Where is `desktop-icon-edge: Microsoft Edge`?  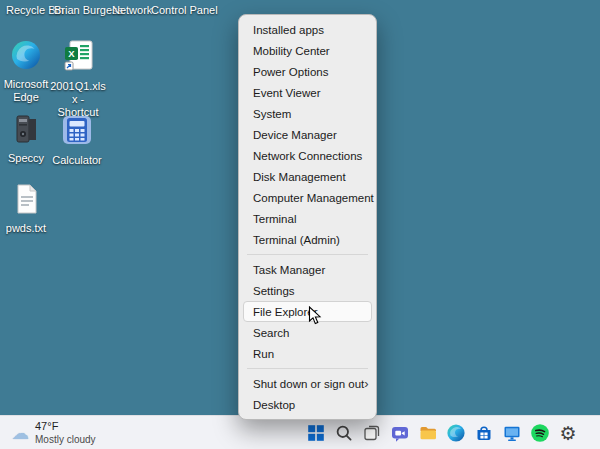 desktop-icon-edge: Microsoft Edge is located at coordinates (26, 72).